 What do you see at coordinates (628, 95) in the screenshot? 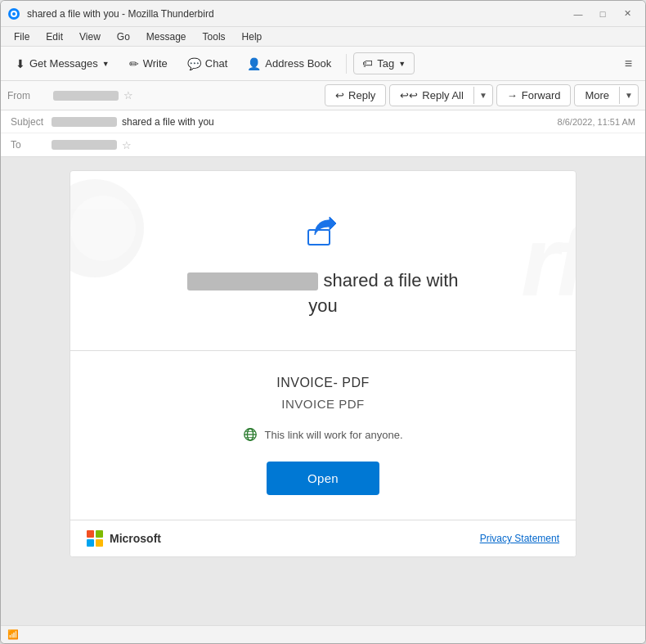
I see `more-dropdown: ▼` at bounding box center [628, 95].